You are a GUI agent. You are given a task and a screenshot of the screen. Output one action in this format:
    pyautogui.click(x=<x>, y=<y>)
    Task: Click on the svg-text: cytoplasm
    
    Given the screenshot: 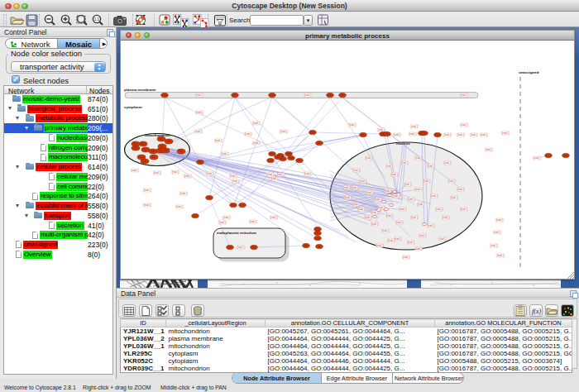 What is the action you would take?
    pyautogui.click(x=133, y=108)
    